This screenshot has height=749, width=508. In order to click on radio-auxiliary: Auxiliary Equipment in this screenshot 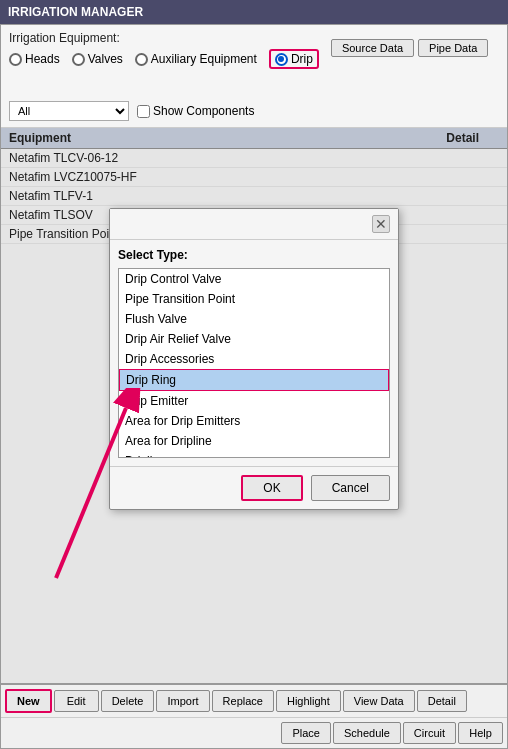, I will do `click(196, 59)`.